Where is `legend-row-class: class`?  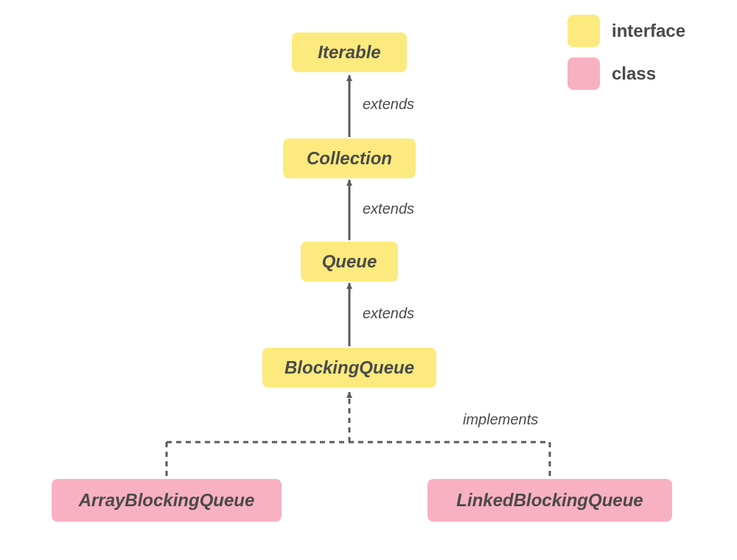 legend-row-class: class is located at coordinates (641, 74).